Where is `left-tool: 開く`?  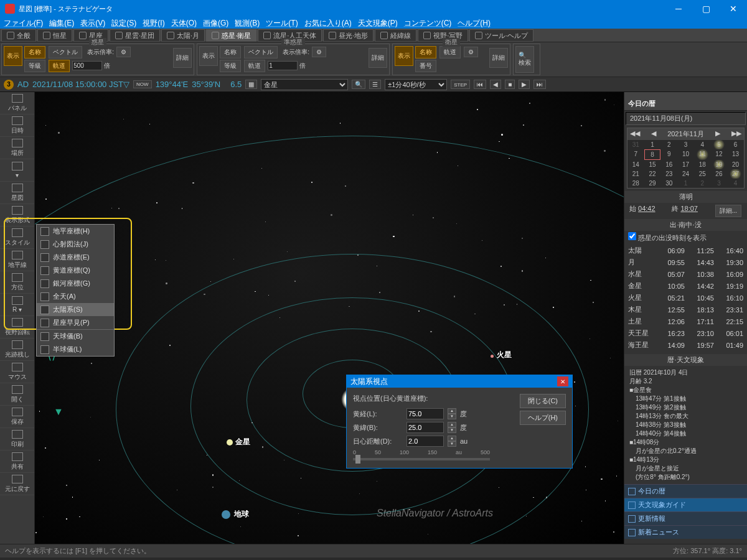
left-tool: 開く is located at coordinates (17, 394).